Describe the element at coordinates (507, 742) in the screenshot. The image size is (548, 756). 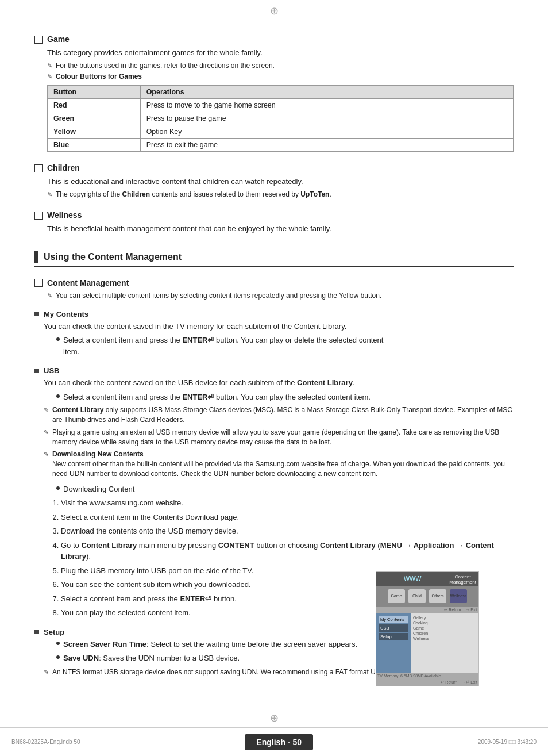
I see `footer-right: 2009-05-19 □□ 3:43:20` at that location.